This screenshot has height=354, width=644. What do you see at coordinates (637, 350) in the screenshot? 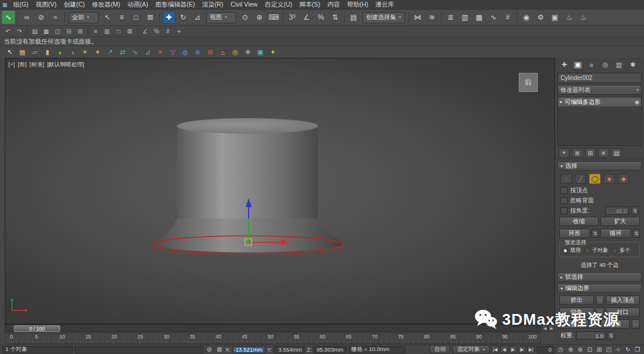
I see `maximize-viewport-icon: ❒` at bounding box center [637, 350].